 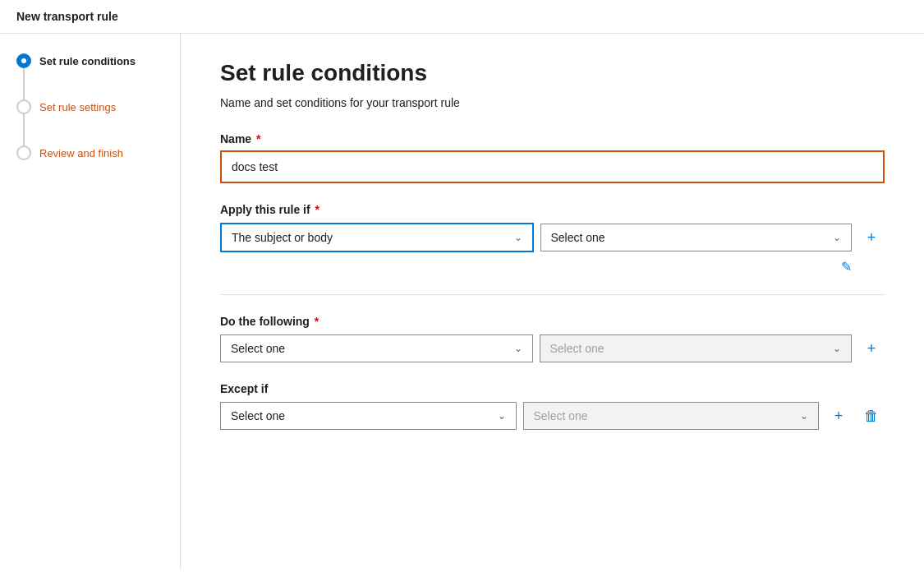 What do you see at coordinates (518, 348) in the screenshot?
I see `do-following-dropdown-1-chevron: ⌄` at bounding box center [518, 348].